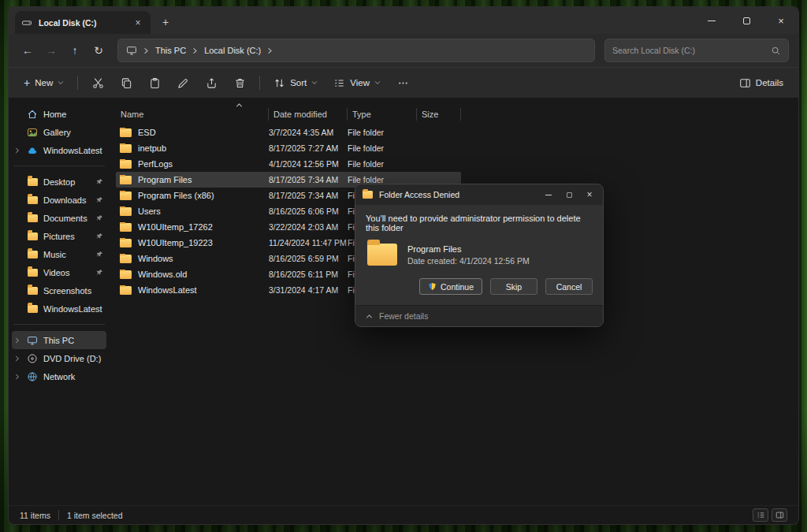 This screenshot has height=532, width=807. I want to click on breadcrumb-local-disk: Local Disk (C:), so click(232, 50).